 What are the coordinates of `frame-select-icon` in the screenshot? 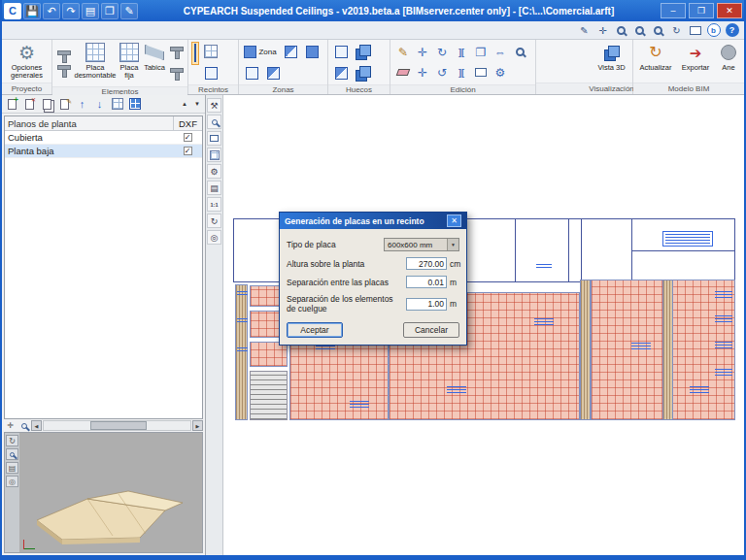 It's located at (695, 31).